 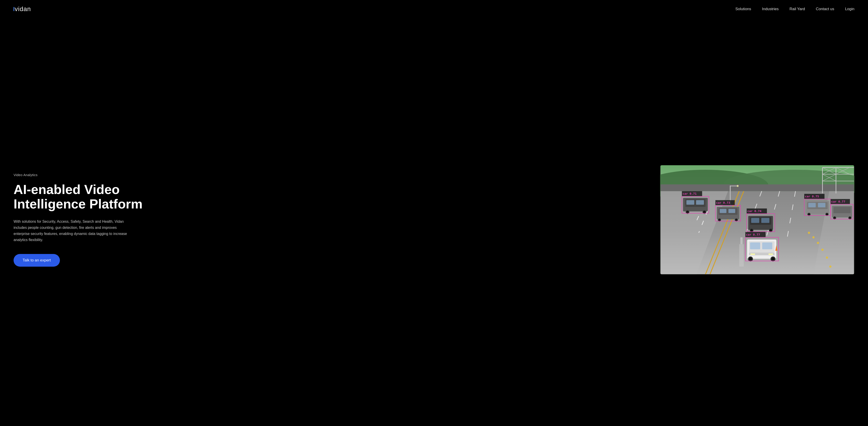 I want to click on nav-item-contact: Contact us, so click(x=825, y=9).